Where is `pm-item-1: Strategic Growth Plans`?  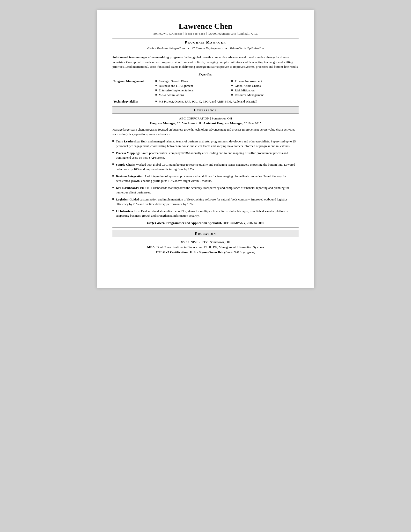 pm-item-1: Strategic Growth Plans is located at coordinates (188, 81).